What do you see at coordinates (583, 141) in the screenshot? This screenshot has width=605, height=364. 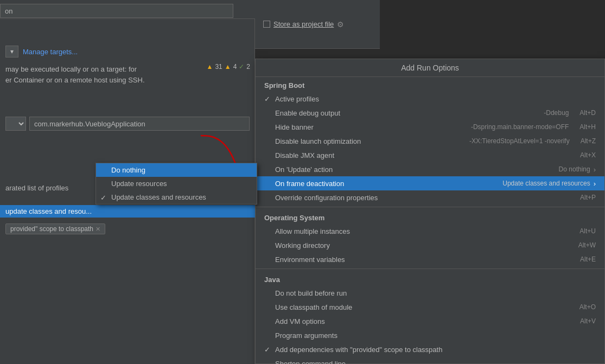 I see `shortcut-launch: Alt+Z` at bounding box center [583, 141].